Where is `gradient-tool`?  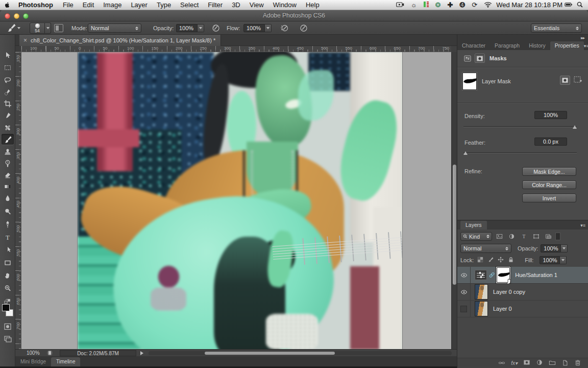 gradient-tool is located at coordinates (8, 186).